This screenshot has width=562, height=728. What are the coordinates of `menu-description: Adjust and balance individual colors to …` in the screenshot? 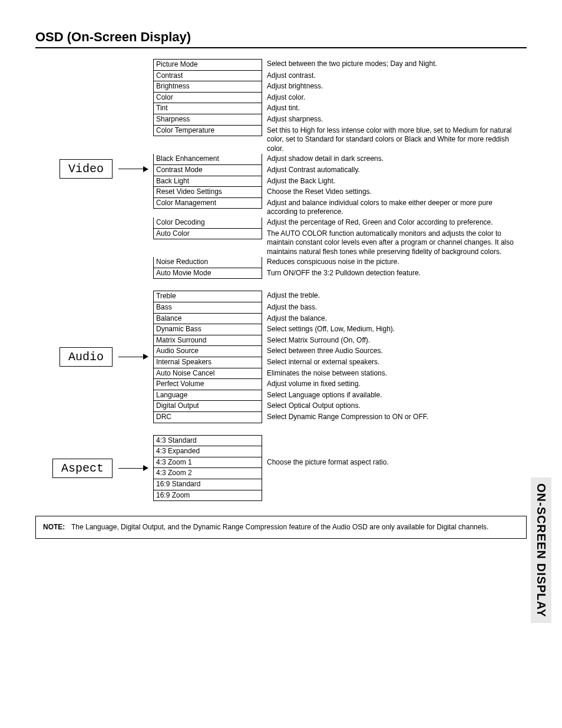 It's located at (395, 207).